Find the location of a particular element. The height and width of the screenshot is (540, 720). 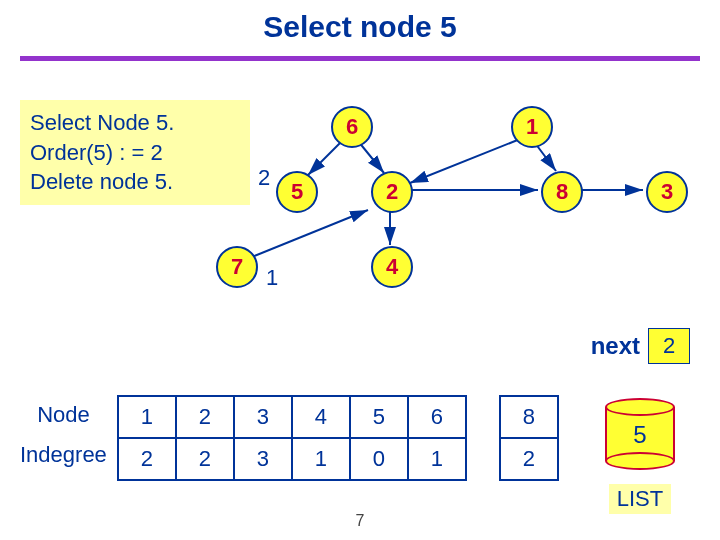

cell-indeg: 3 is located at coordinates (263, 459).